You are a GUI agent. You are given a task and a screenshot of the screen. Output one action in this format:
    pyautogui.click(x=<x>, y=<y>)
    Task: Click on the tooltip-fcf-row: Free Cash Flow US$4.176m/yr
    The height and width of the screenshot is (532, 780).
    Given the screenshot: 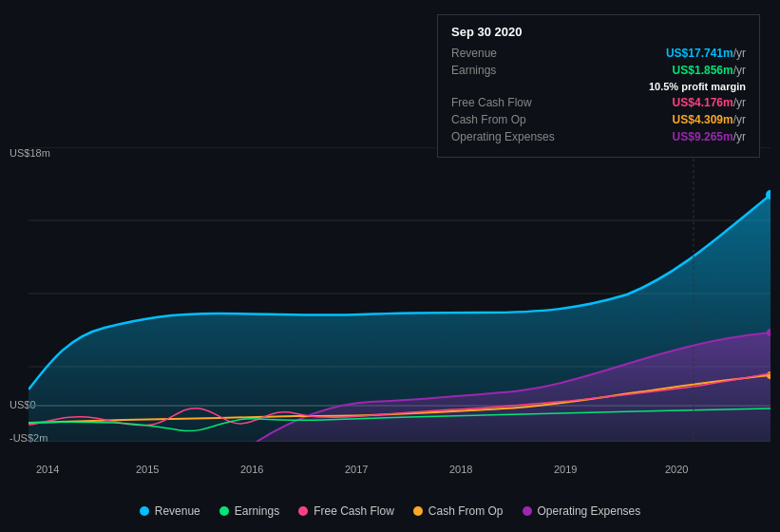 What is the action you would take?
    pyautogui.click(x=599, y=103)
    